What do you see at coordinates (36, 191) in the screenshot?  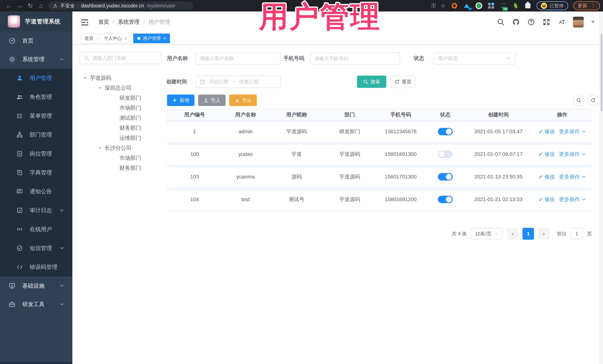 I see `sidebar-item-notice: 通知公告` at bounding box center [36, 191].